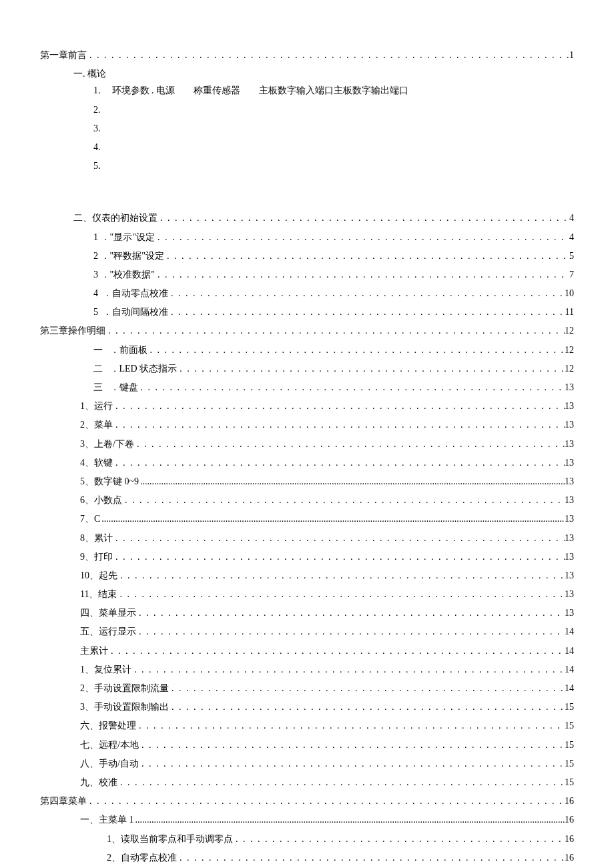 The width and height of the screenshot is (614, 868). Describe the element at coordinates (307, 782) in the screenshot. I see `toc-entry: 九、校准 15` at that location.